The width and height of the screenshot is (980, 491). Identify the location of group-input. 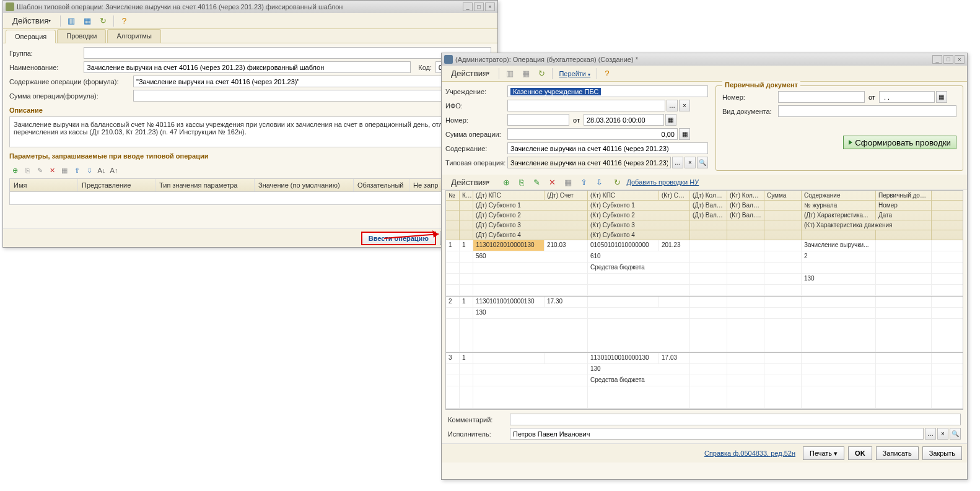
(287, 53).